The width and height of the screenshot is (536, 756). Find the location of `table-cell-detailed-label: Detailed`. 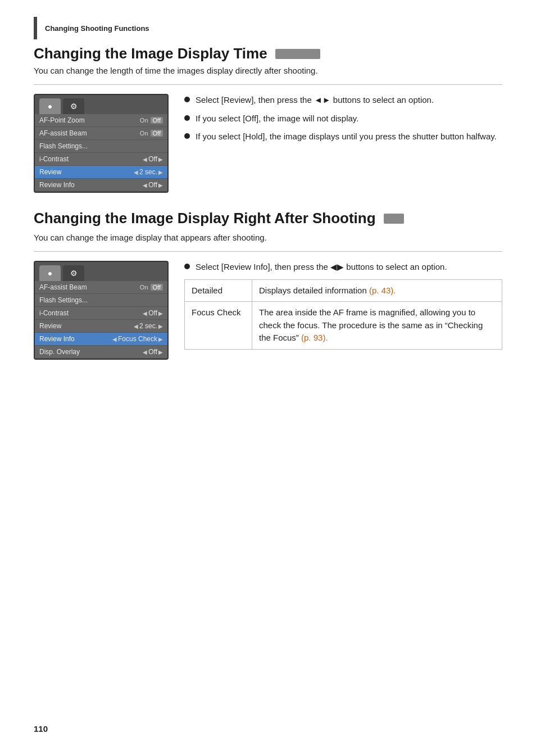

table-cell-detailed-label: Detailed is located at coordinates (219, 291).